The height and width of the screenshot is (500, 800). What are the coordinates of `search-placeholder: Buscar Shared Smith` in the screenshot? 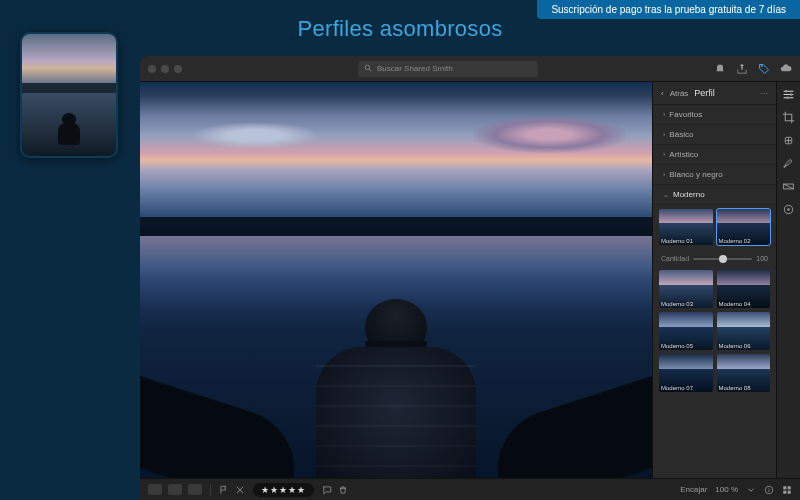 It's located at (415, 68).